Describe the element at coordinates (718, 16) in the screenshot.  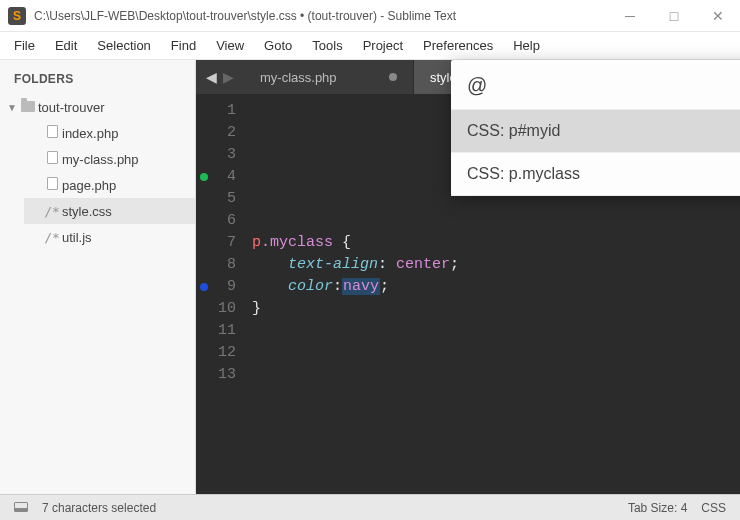
I see `close-button: ✕` at that location.